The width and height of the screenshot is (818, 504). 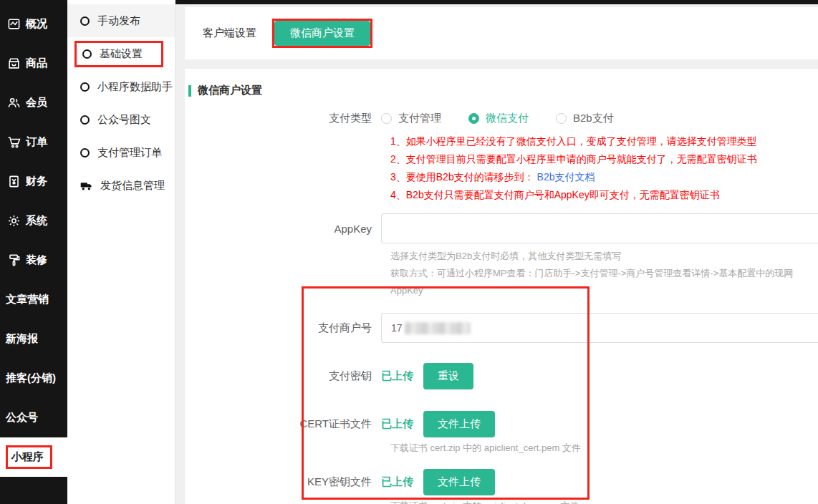 I want to click on sidebar-item-article-marketing: 文章营销, so click(x=34, y=299).